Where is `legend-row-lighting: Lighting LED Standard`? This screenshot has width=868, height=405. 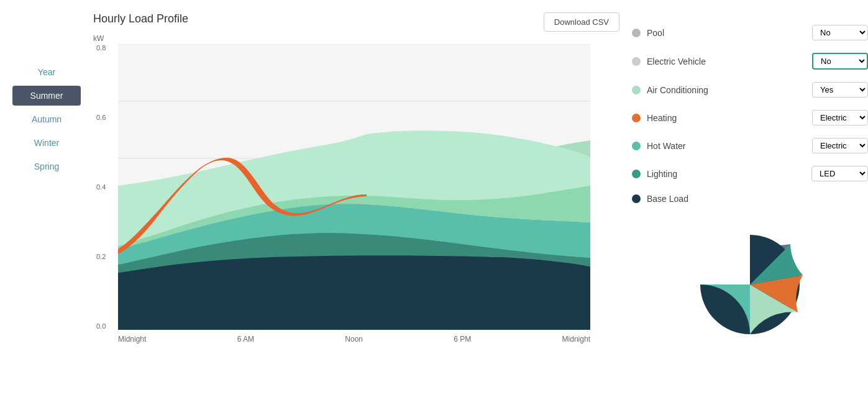
legend-row-lighting: Lighting LED Standard is located at coordinates (750, 174).